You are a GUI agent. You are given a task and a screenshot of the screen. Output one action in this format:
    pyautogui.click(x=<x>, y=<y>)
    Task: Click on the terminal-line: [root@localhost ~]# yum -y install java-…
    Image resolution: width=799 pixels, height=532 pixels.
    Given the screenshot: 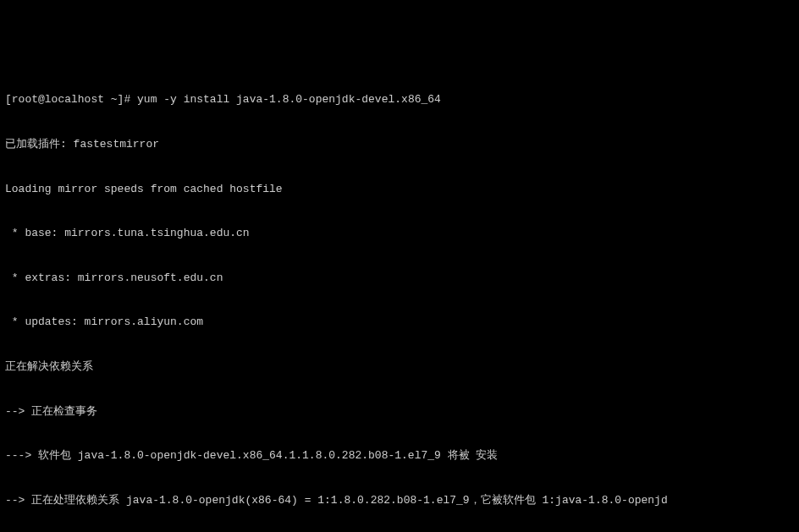 What is the action you would take?
    pyautogui.click(x=402, y=100)
    